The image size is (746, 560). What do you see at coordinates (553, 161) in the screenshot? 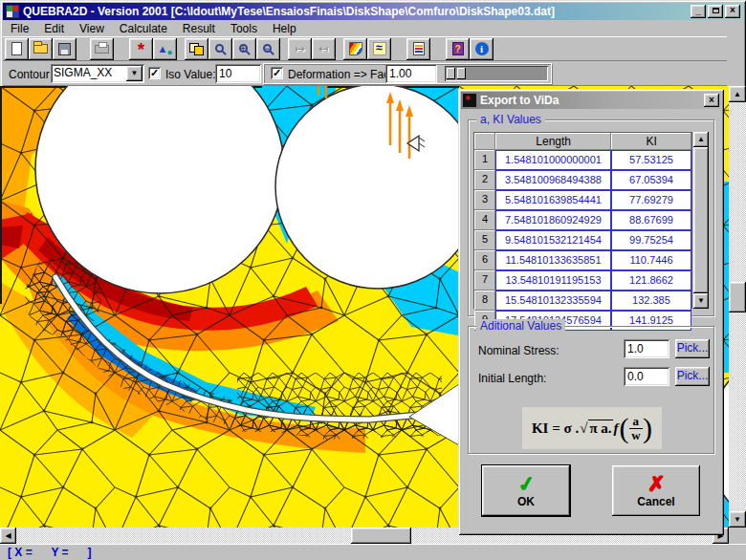
I see `length-cell: 1.548101000000001` at bounding box center [553, 161].